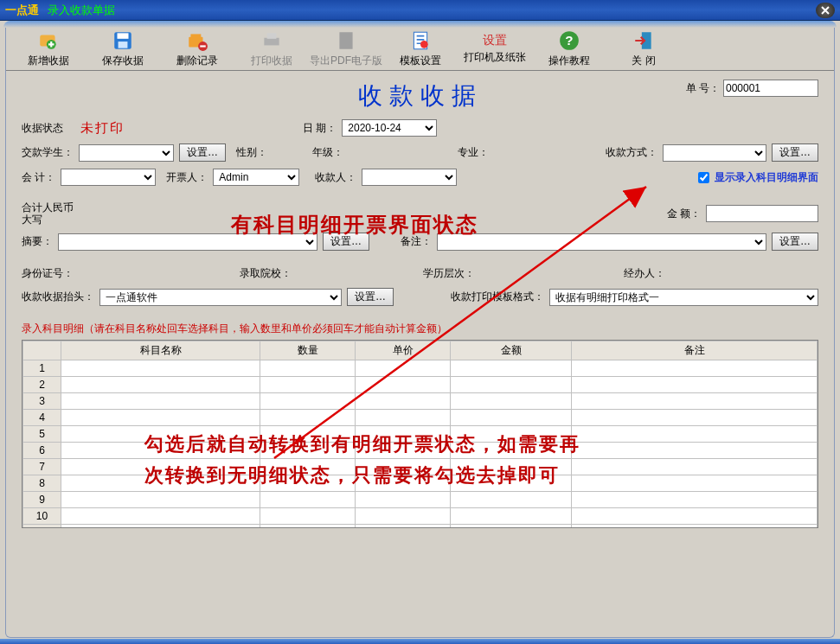  I want to click on amount-input, so click(762, 214).